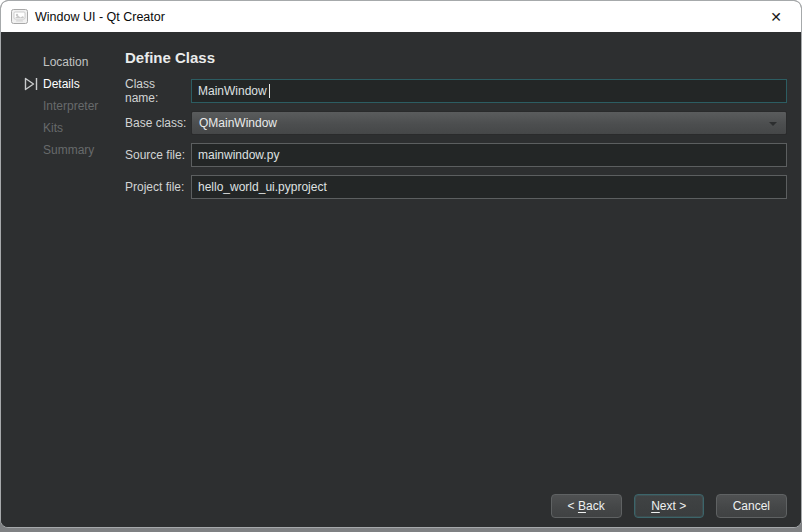  What do you see at coordinates (582, 506) in the screenshot?
I see `back-label-mnemonic: B` at bounding box center [582, 506].